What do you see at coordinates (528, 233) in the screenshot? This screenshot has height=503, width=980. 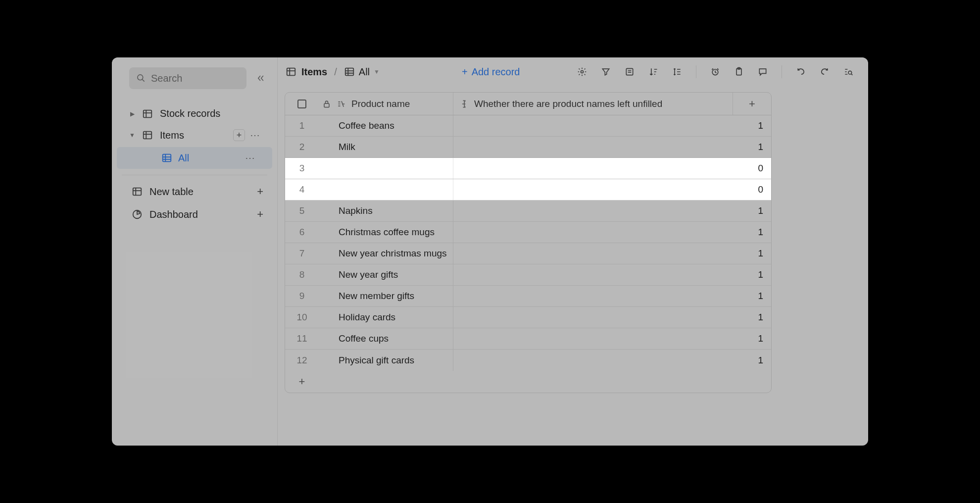 I see `table-row: 6Christmas coffee mugs1` at bounding box center [528, 233].